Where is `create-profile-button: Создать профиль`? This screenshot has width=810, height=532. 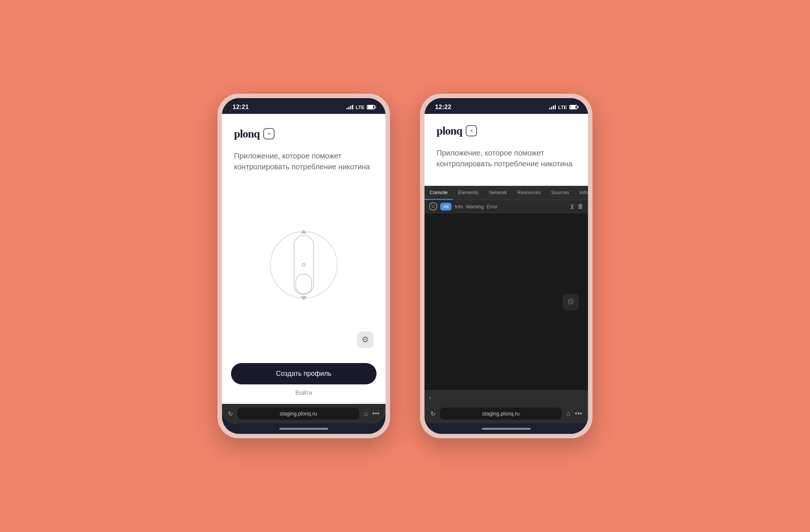 create-profile-button: Создать профиль is located at coordinates (304, 374).